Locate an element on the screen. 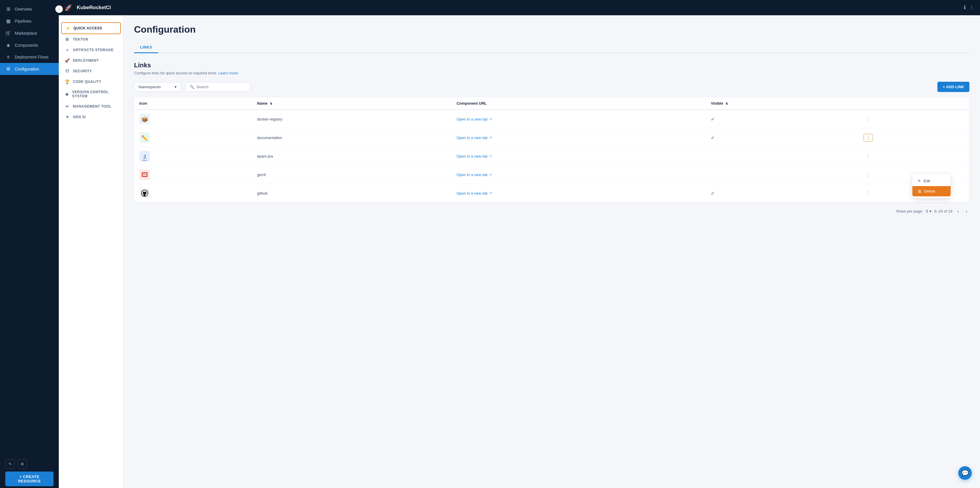 The width and height of the screenshot is (980, 488). row-name-epam-jira: epam-jira is located at coordinates (352, 156).